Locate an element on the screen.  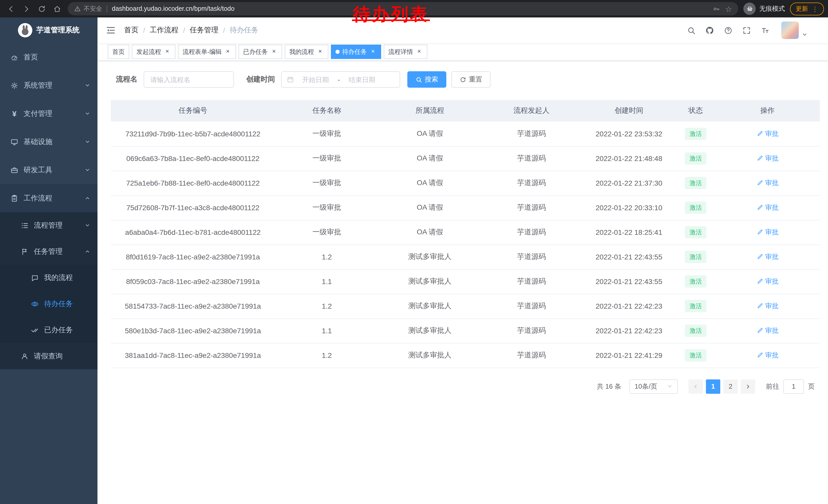
page-2-button: 2 is located at coordinates (731, 386).